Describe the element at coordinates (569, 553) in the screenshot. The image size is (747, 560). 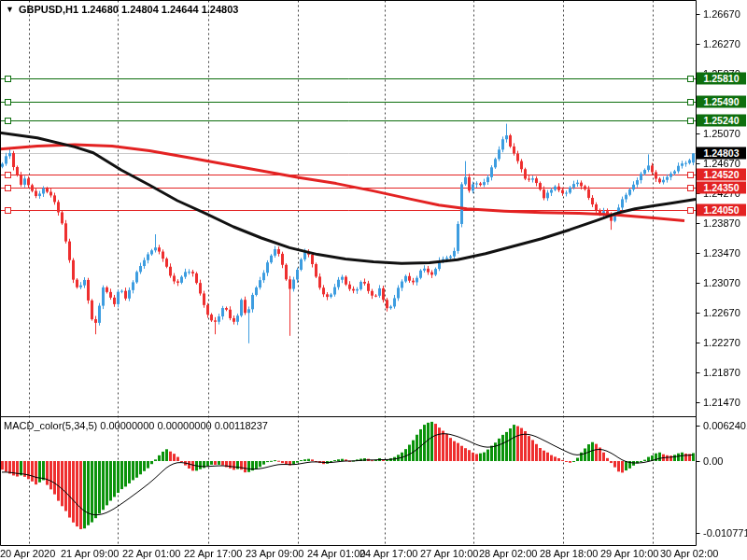
I see `time-tick-label: 28 Apr 18:00` at that location.